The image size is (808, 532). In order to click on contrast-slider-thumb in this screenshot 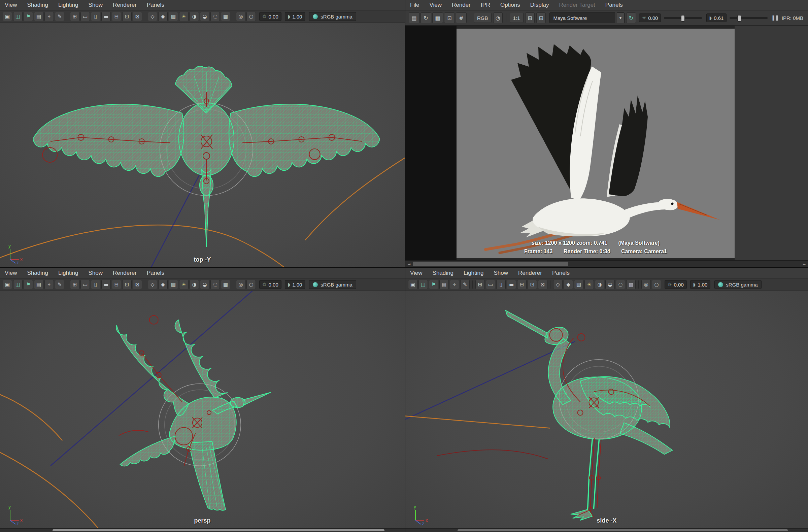, I will do `click(739, 18)`.